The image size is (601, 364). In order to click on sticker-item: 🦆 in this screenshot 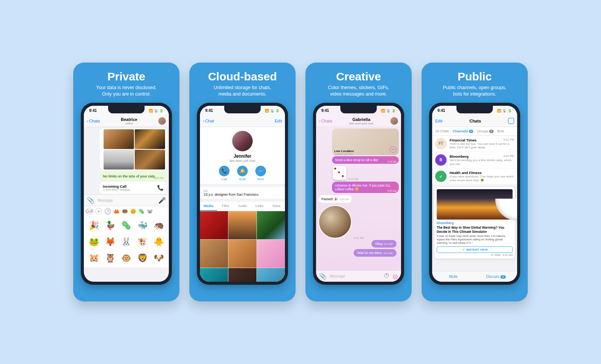, I will do `click(110, 226)`.